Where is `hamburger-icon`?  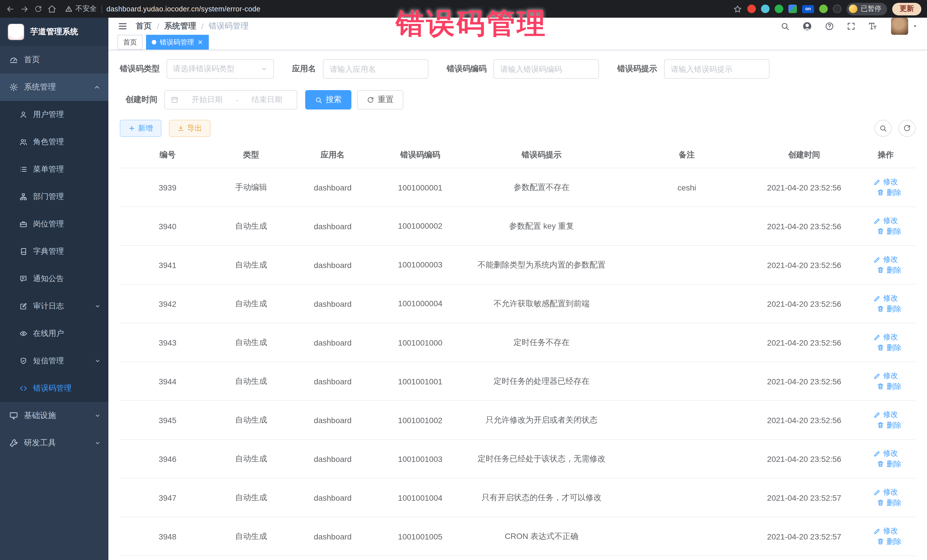
hamburger-icon is located at coordinates (123, 26).